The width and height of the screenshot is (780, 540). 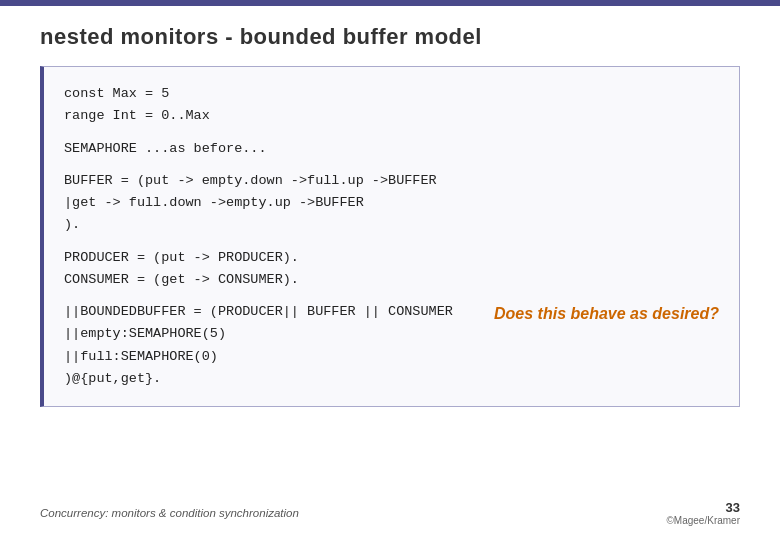 I want to click on page-number: 33, so click(x=733, y=508).